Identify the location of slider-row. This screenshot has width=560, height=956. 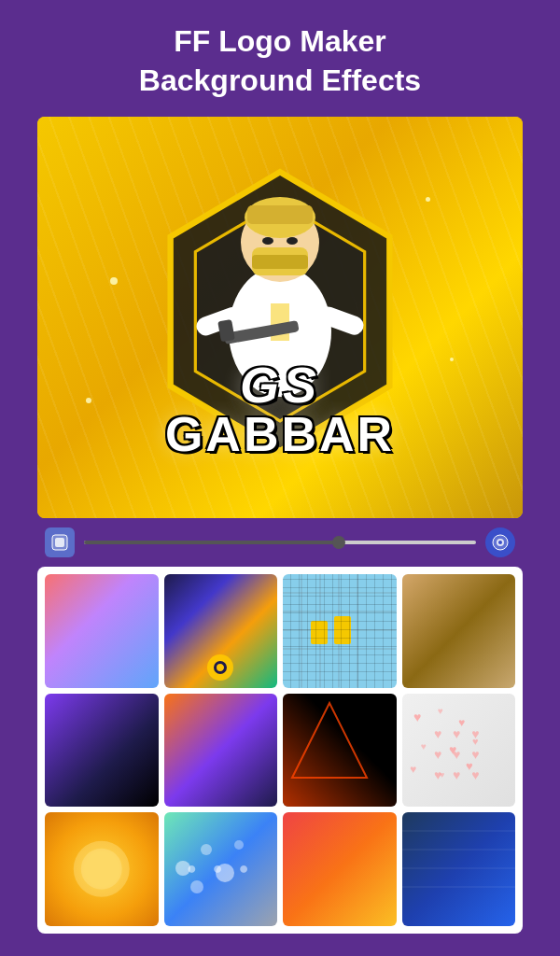
(280, 542).